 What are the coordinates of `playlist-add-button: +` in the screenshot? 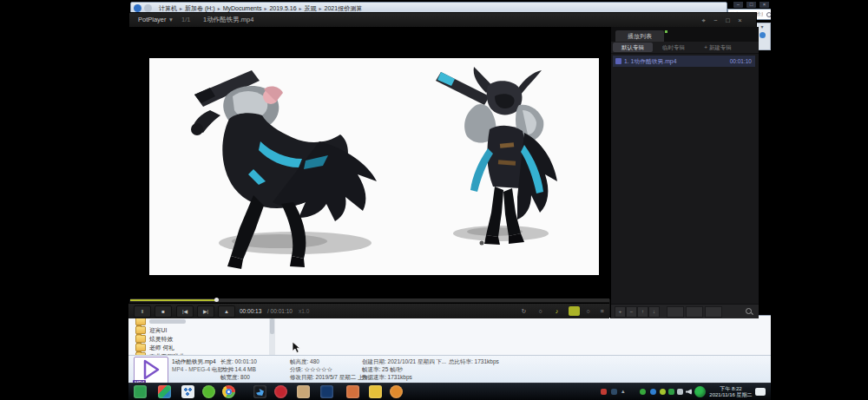 It's located at (620, 312).